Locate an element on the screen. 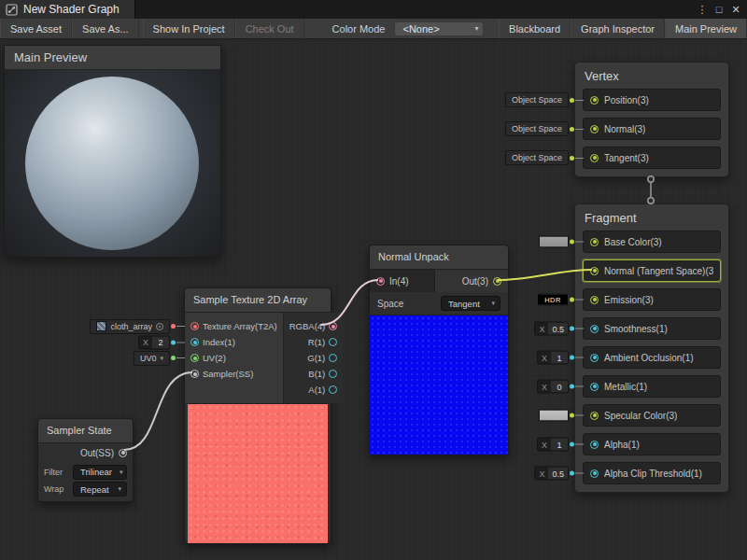  object-picker-icon is located at coordinates (160, 327).